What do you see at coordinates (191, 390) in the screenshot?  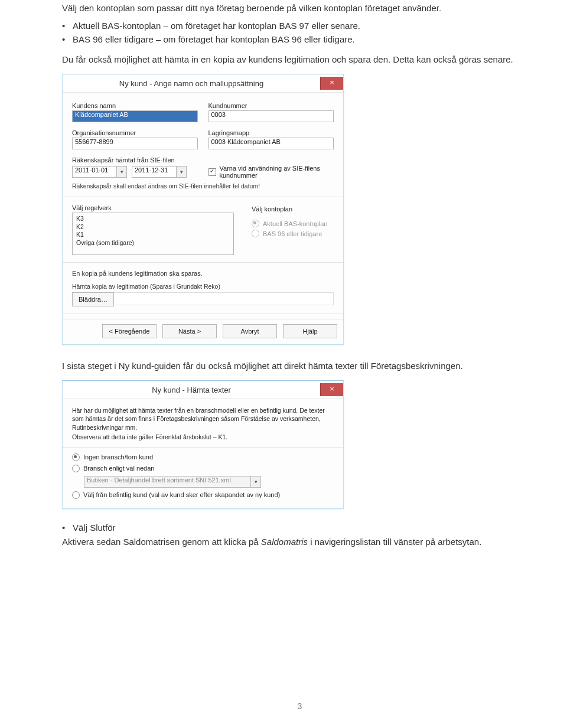 I see `dialog-title: Ny kund - Hämta texter` at bounding box center [191, 390].